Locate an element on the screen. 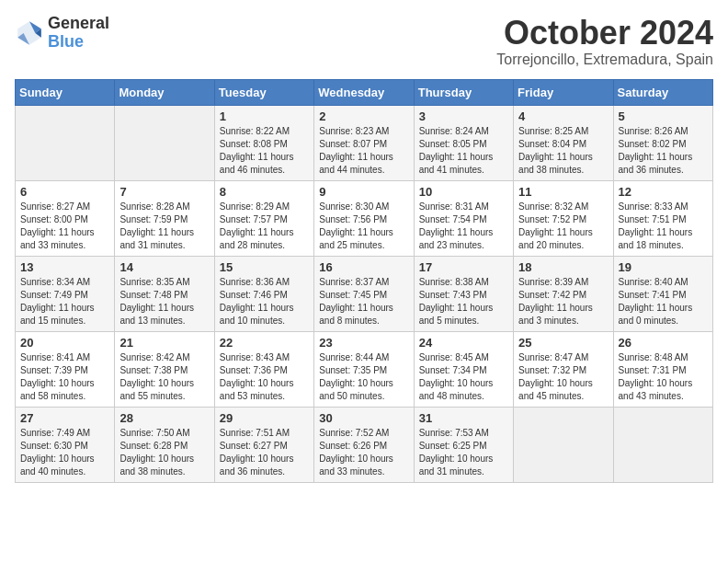 The width and height of the screenshot is (728, 563). day-info: Sunrise: 8:30 AMSunset: 7:56 PMDaylight:… is located at coordinates (364, 226).